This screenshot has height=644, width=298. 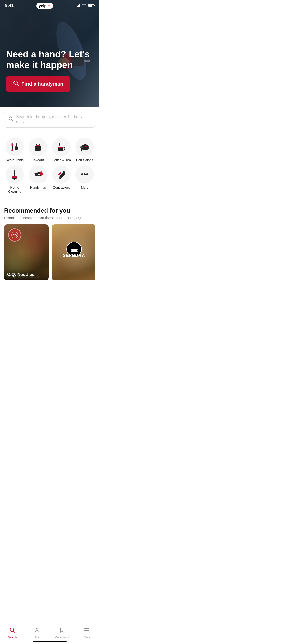 I want to click on yelp-logo-text: yelp, so click(x=43, y=6).